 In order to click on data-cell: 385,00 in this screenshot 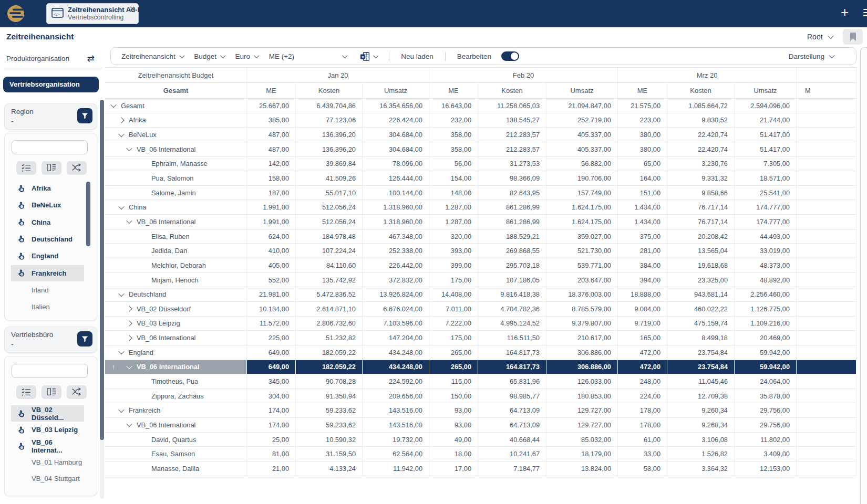, I will do `click(271, 121)`.